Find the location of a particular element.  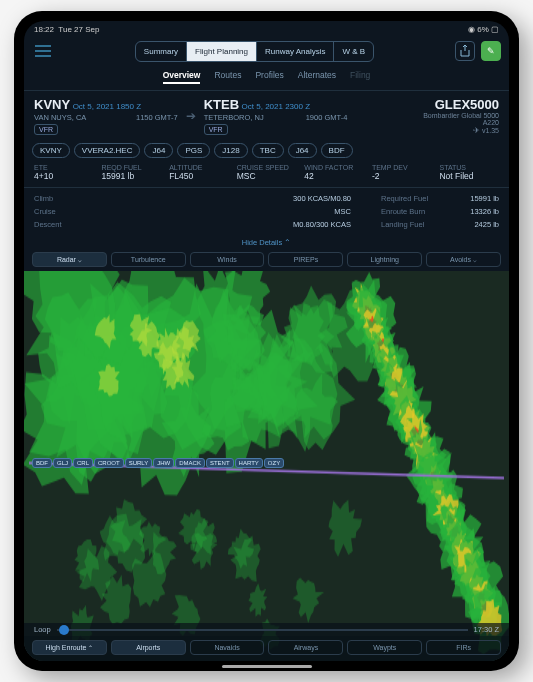

layer-lightning: Lightning is located at coordinates (384, 260).